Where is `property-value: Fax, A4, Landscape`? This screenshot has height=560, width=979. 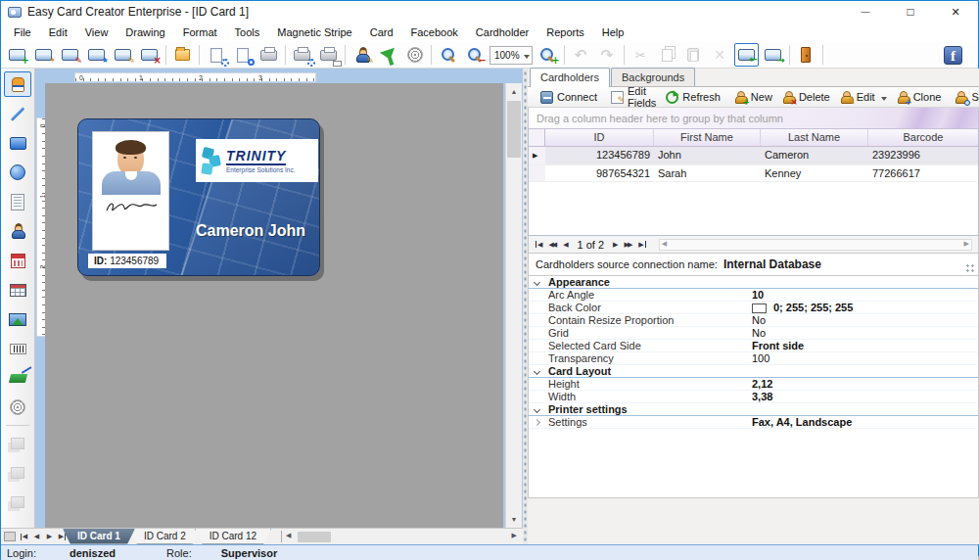 property-value: Fax, A4, Landscape is located at coordinates (802, 423).